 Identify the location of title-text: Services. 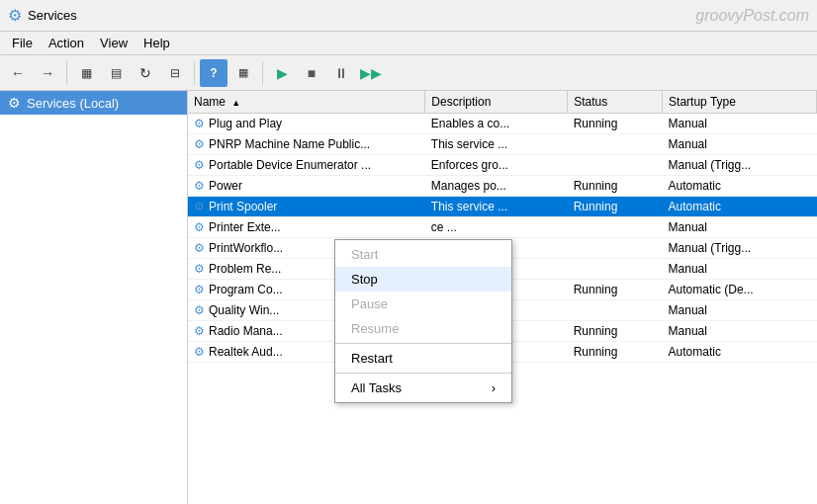
(52, 16).